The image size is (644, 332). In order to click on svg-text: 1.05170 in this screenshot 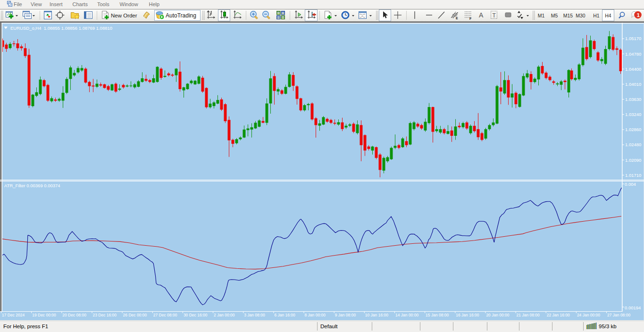, I will do `click(633, 39)`.